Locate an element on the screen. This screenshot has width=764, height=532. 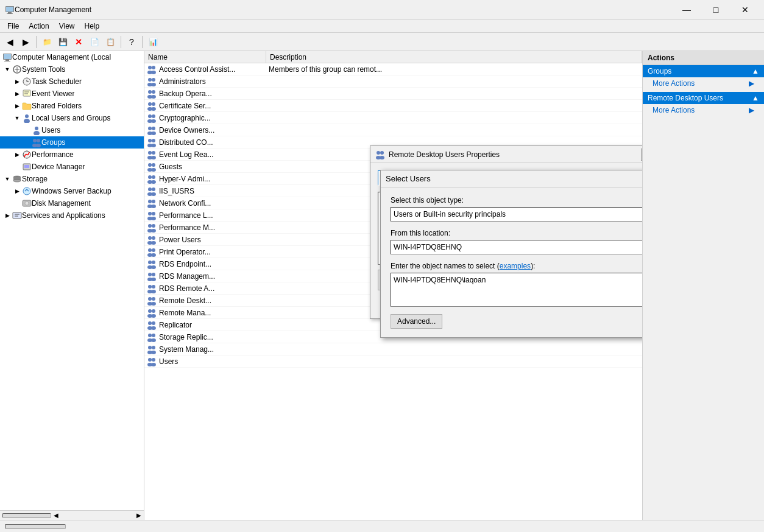
su-titlebar: Select Users ✕ is located at coordinates (512, 179).